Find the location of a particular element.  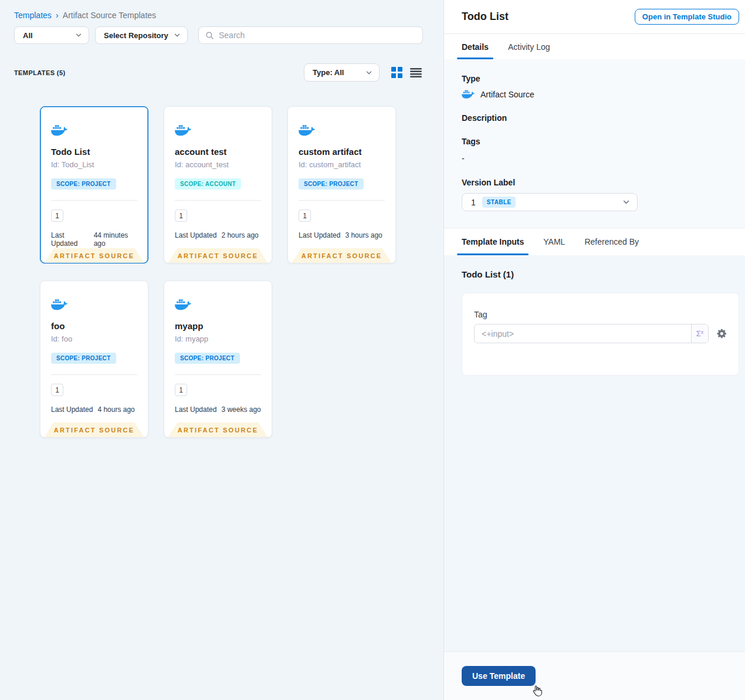

repository-filter-select: Select Repository is located at coordinates (141, 35).